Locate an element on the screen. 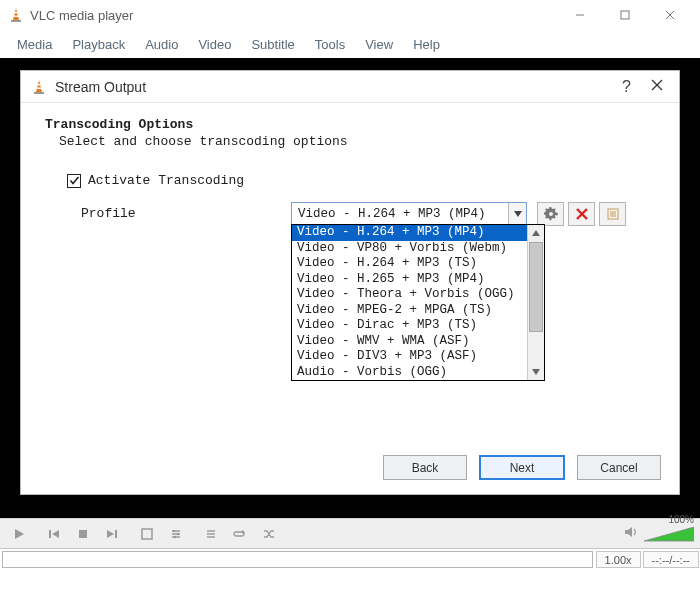 Image resolution: width=700 pixels, height=597 pixels. delete-profile-button is located at coordinates (582, 214).